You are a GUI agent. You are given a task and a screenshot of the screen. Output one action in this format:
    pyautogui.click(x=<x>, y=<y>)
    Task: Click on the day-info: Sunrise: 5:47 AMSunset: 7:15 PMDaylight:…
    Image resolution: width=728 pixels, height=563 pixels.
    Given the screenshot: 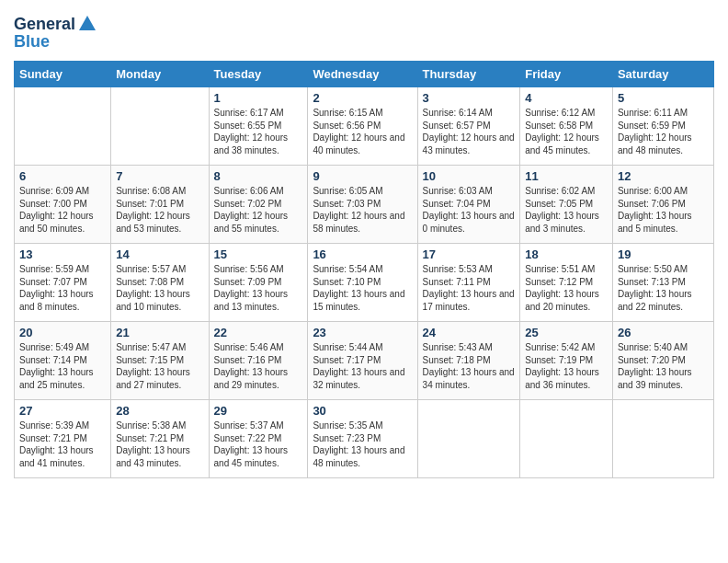 What is the action you would take?
    pyautogui.click(x=160, y=366)
    